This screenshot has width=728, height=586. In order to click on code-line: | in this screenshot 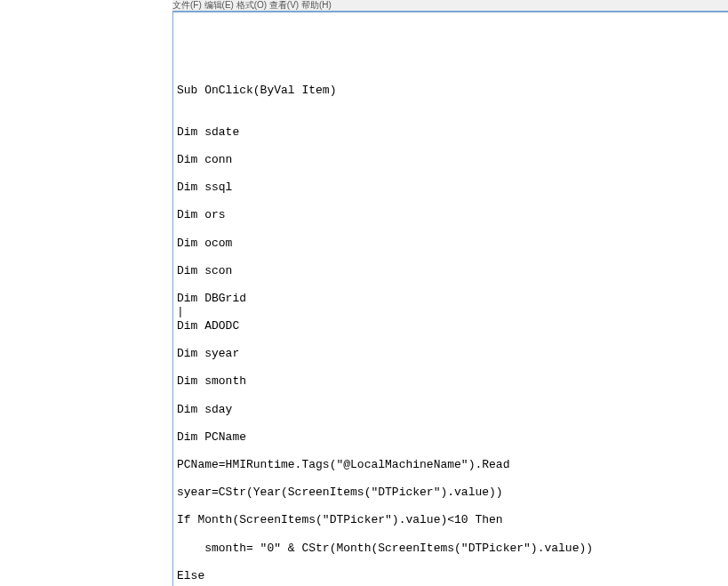, I will do `click(452, 312)`.